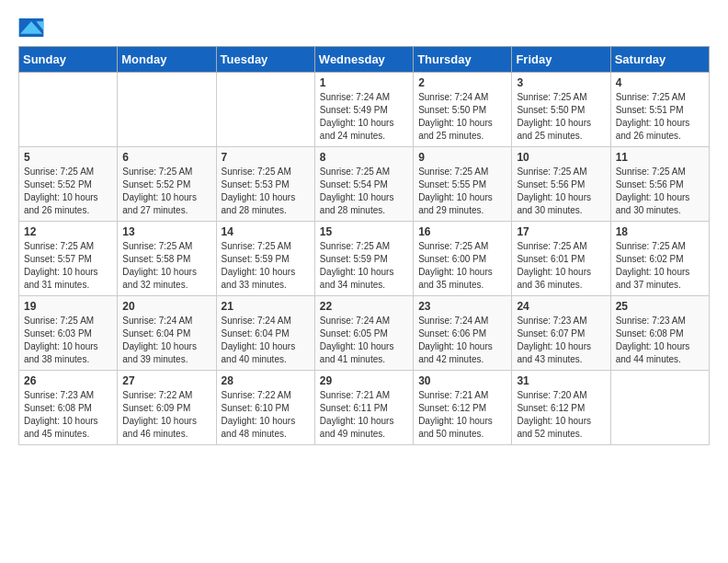 The width and height of the screenshot is (728, 563). Describe the element at coordinates (265, 184) in the screenshot. I see `calendar-cell: 7Sunrise: 7:25 AM Sunset: 5:53 PM Daylig…` at that location.